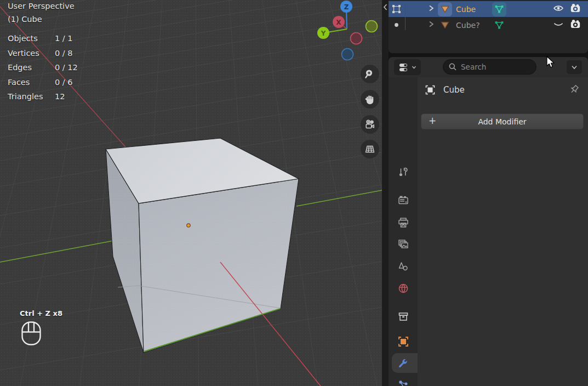  What do you see at coordinates (403, 363) in the screenshot?
I see `modifier-wrench-icon` at bounding box center [403, 363].